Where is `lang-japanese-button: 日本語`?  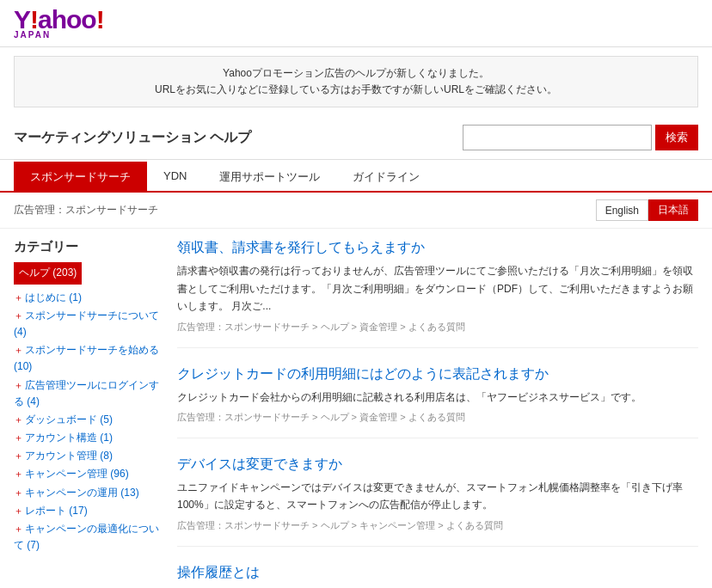 lang-japanese-button: 日本語 is located at coordinates (673, 210).